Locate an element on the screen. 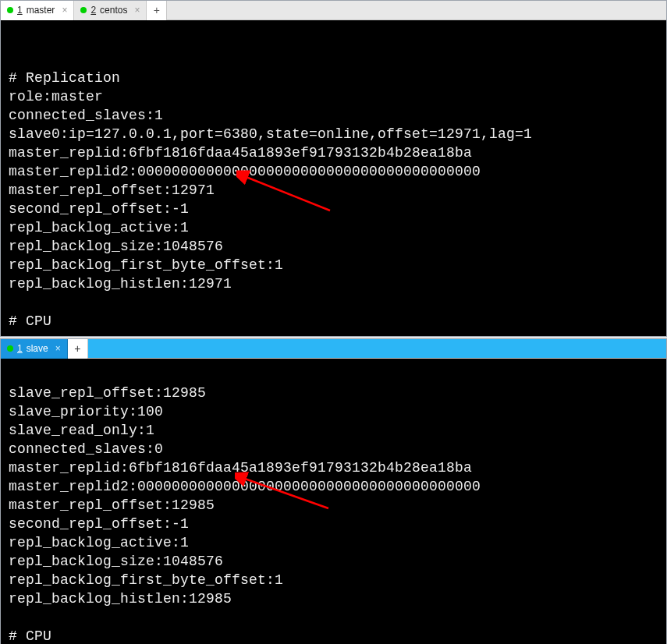  term-line: slave_priority:100 is located at coordinates (86, 412).